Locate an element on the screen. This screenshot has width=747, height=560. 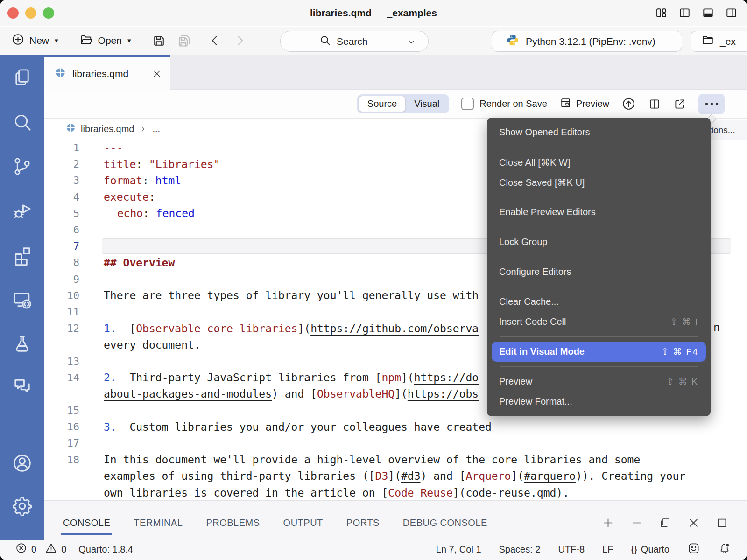
preview-button: Preview is located at coordinates (585, 104).